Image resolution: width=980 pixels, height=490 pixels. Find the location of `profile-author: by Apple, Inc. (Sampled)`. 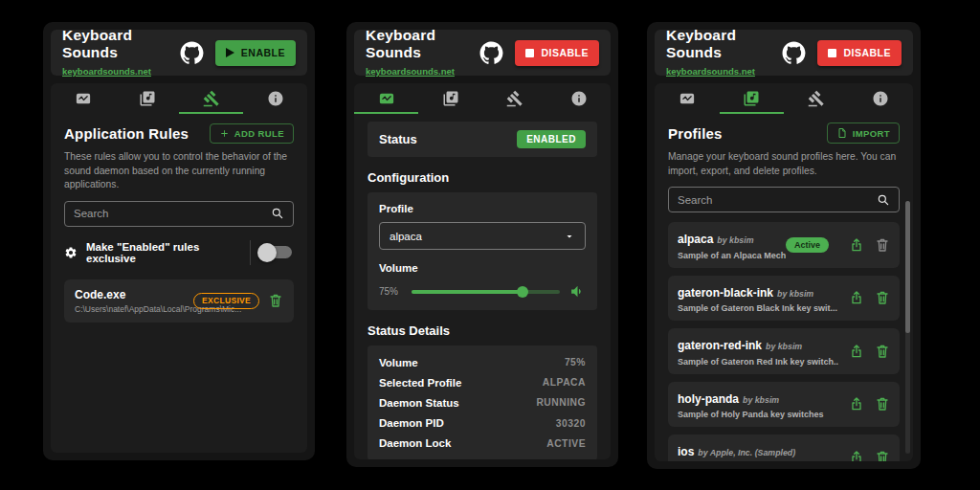

profile-author: by Apple, Inc. (Sampled) is located at coordinates (746, 453).